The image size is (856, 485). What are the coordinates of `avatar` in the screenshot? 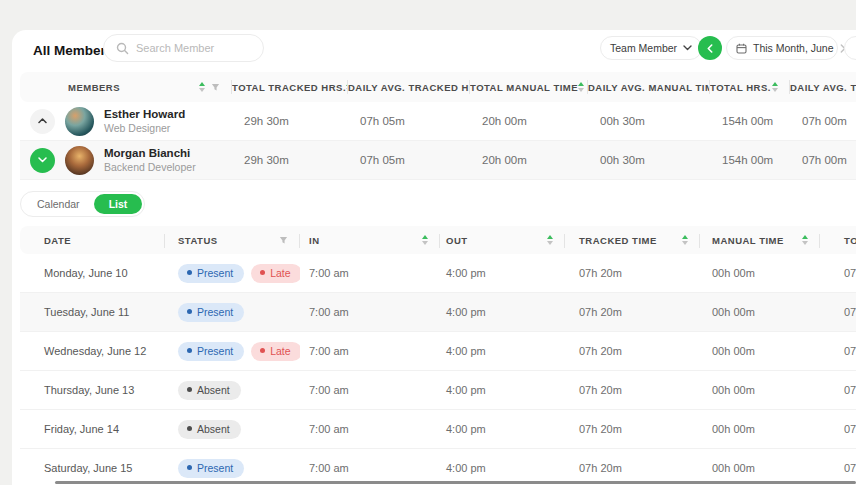 It's located at (80, 160).